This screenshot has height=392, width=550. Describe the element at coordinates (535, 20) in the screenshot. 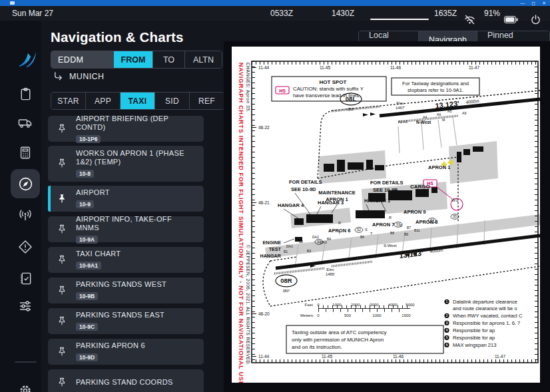

I see `power-icon` at that location.